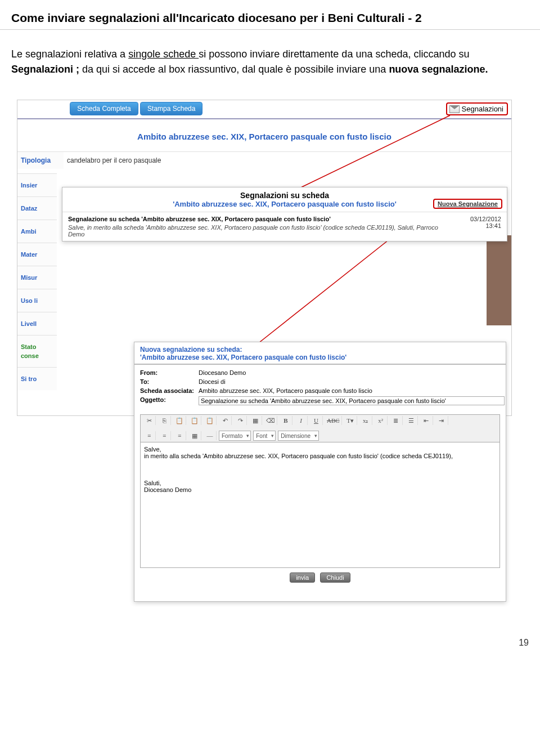 Image resolution: width=540 pixels, height=756 pixels. What do you see at coordinates (150, 436) in the screenshot?
I see `align-left-icon: ≡` at bounding box center [150, 436].